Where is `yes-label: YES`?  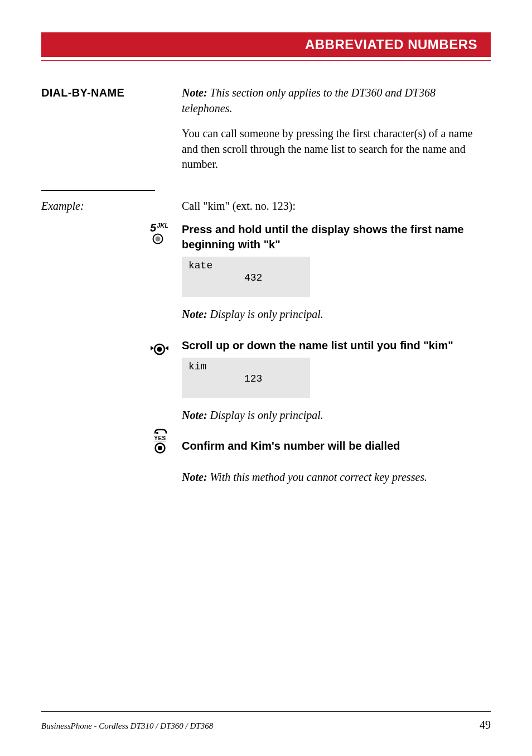
yes-label: YES is located at coordinates (160, 439).